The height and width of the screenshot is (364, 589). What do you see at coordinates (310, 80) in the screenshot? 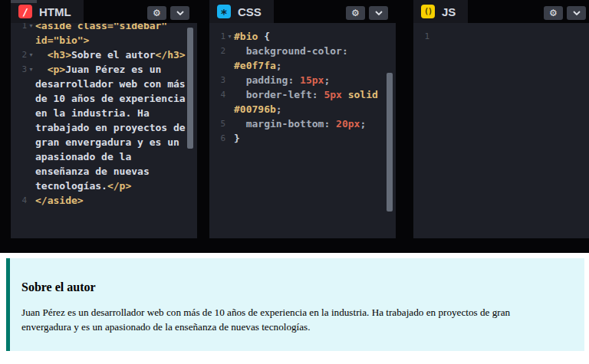
I see `code-text: padding: 15px;` at bounding box center [310, 80].